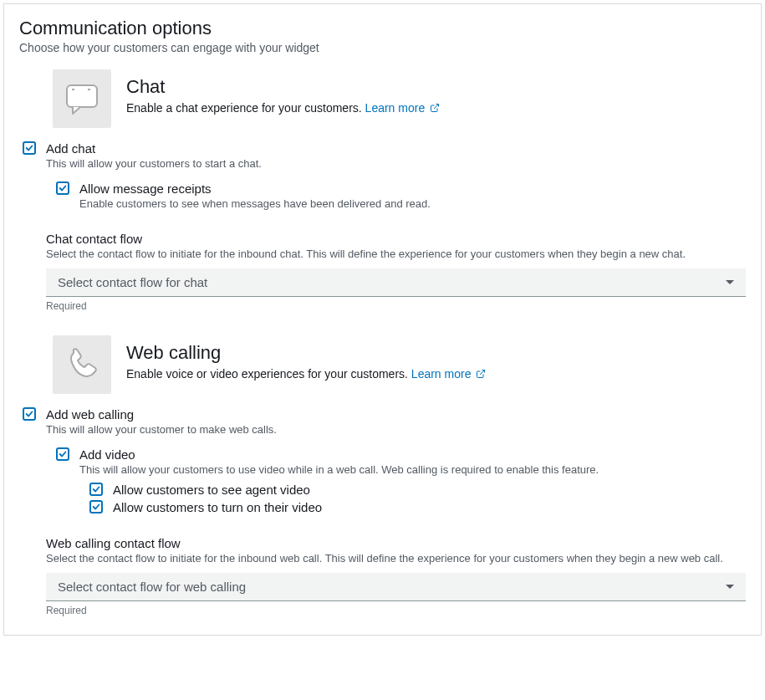 The width and height of the screenshot is (765, 700). Describe the element at coordinates (430, 507) in the screenshot. I see `allow-turn-on-label: Allow customers to turn on their video` at that location.